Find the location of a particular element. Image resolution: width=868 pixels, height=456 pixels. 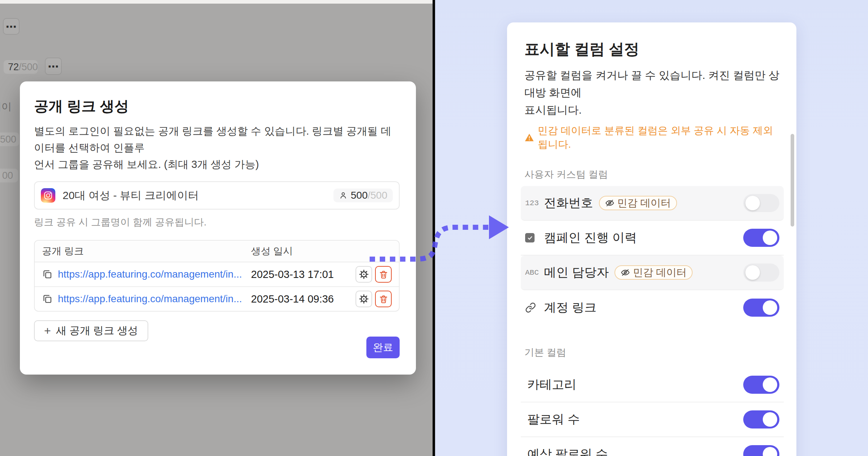

public-link-table: 공개 링크 생성 일시 https://app.featuring.co/man… is located at coordinates (217, 276).